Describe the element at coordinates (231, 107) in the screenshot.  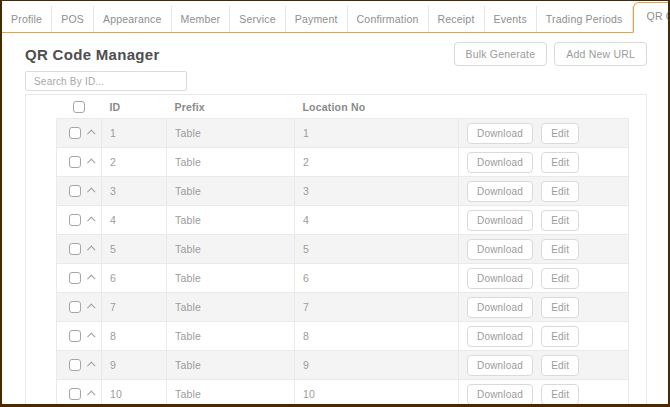
I see `column-header-prefix: Prefix` at that location.